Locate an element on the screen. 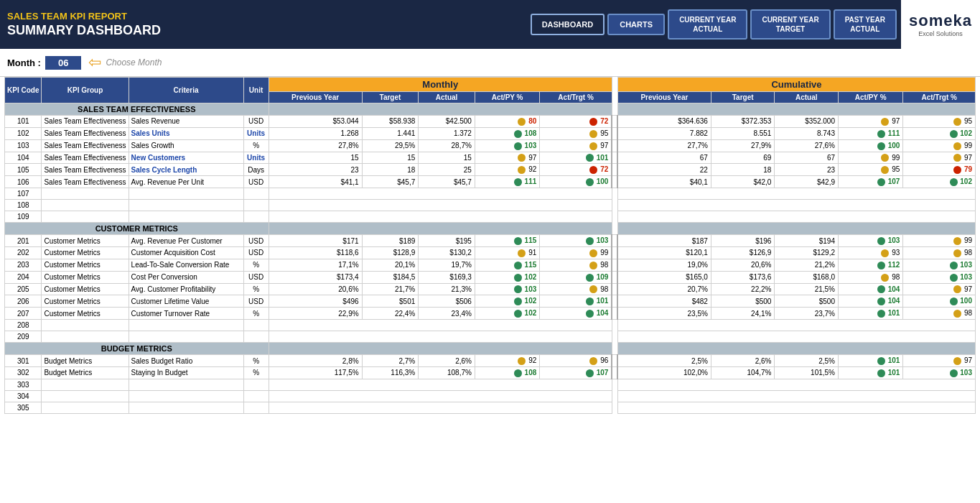  c-prev-year: $120,1 is located at coordinates (664, 253).